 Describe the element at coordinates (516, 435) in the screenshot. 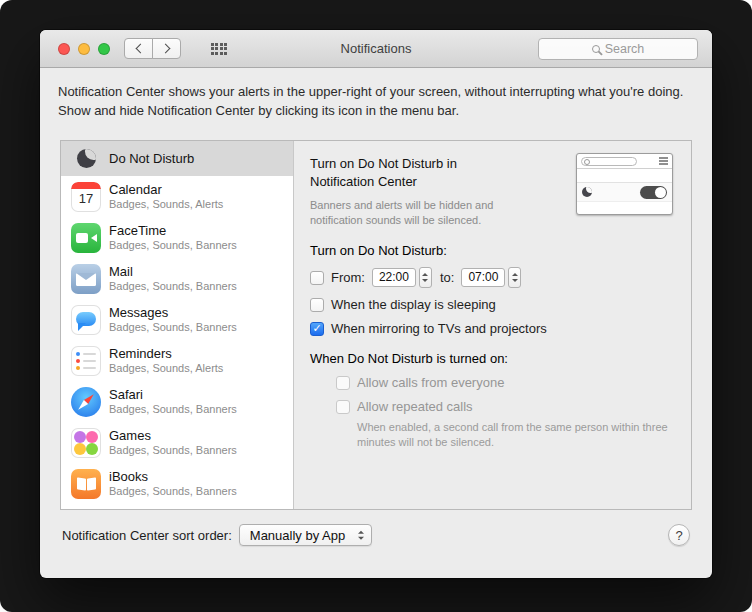

I see `repeated-calls-note: When enabled, a second call from the sam…` at that location.